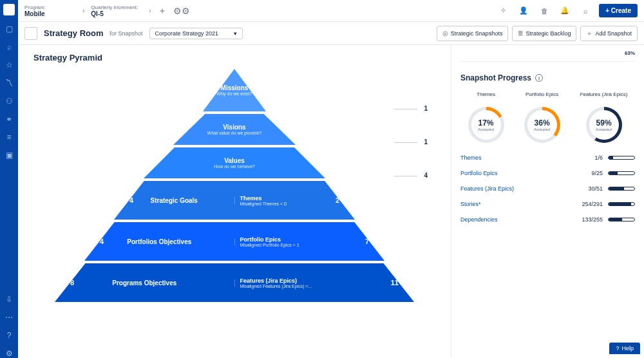 This screenshot has height=358, width=644. Describe the element at coordinates (9, 101) in the screenshot. I see `tree-icon: ⚇` at that location.